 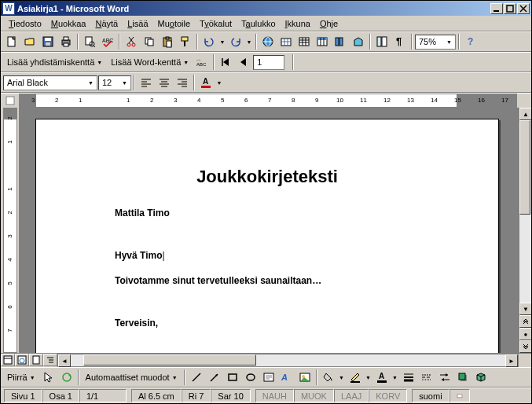 I want to click on align-right-button, so click(x=182, y=83).